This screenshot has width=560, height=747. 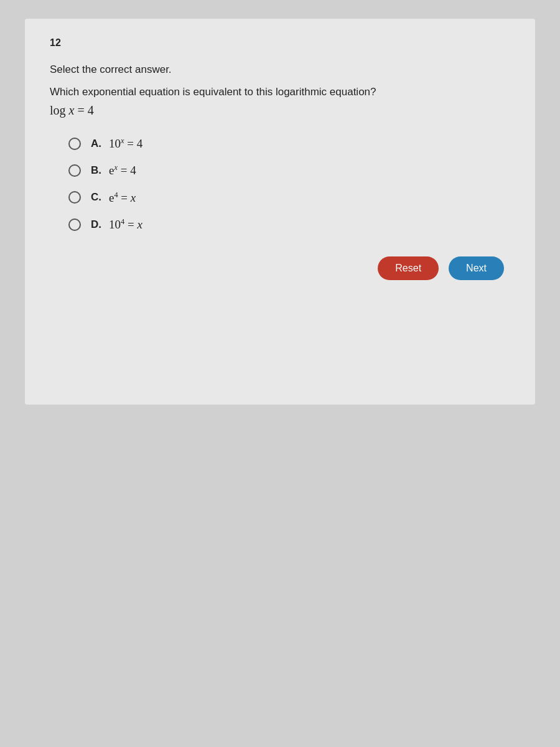 I want to click on option-b: B. ex = 4, so click(x=289, y=171).